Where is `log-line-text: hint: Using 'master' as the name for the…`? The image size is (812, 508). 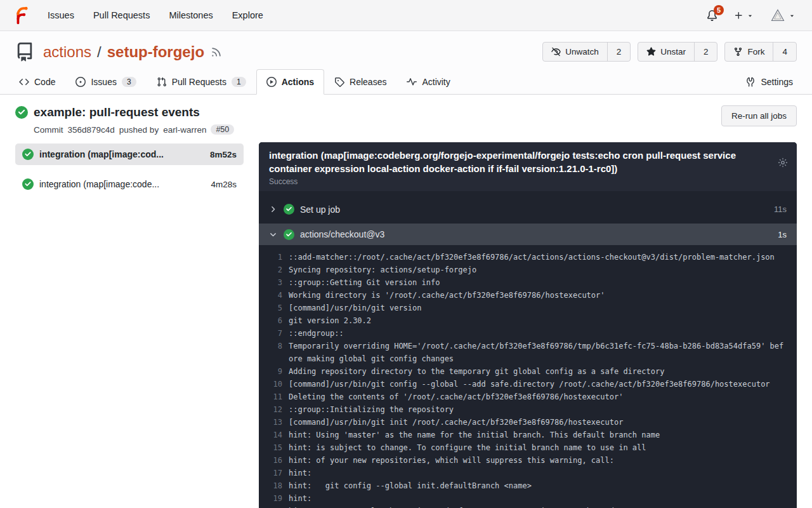
log-line-text: hint: Using 'master' as the name for the… is located at coordinates (538, 435).